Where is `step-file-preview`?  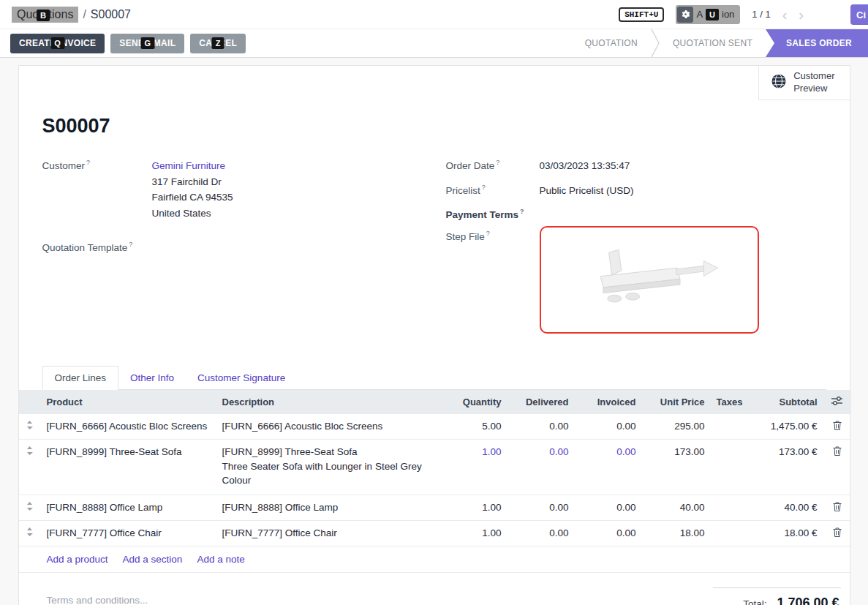 step-file-preview is located at coordinates (649, 279).